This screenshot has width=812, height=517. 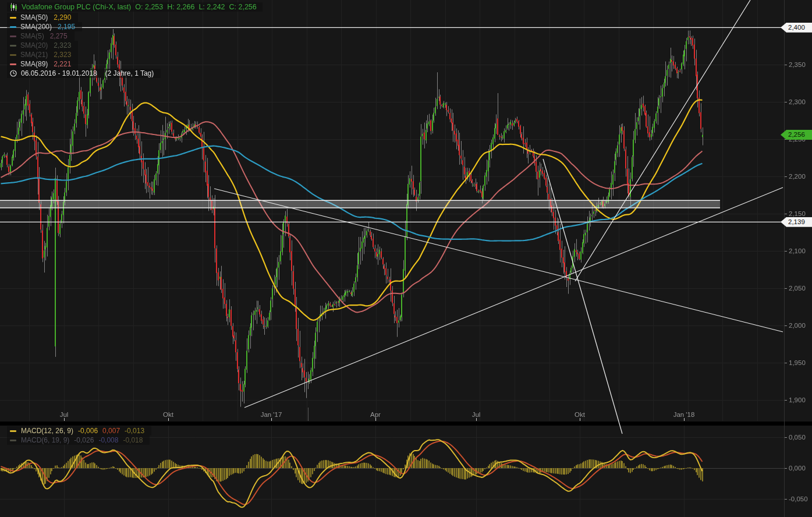 What do you see at coordinates (62, 17) in the screenshot?
I see `legend-value: 2,290` at bounding box center [62, 17].